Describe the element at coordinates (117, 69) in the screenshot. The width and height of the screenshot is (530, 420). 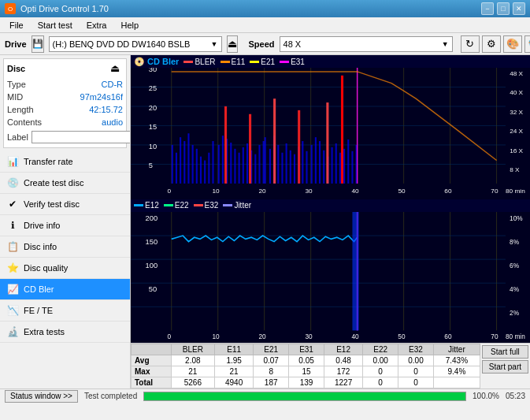
I see `disc-eject-icon: ⏏` at that location.